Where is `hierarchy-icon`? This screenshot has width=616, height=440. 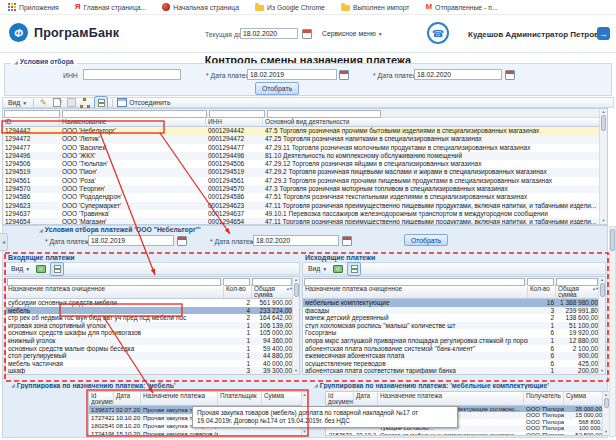
hierarchy-icon is located at coordinates (85, 103).